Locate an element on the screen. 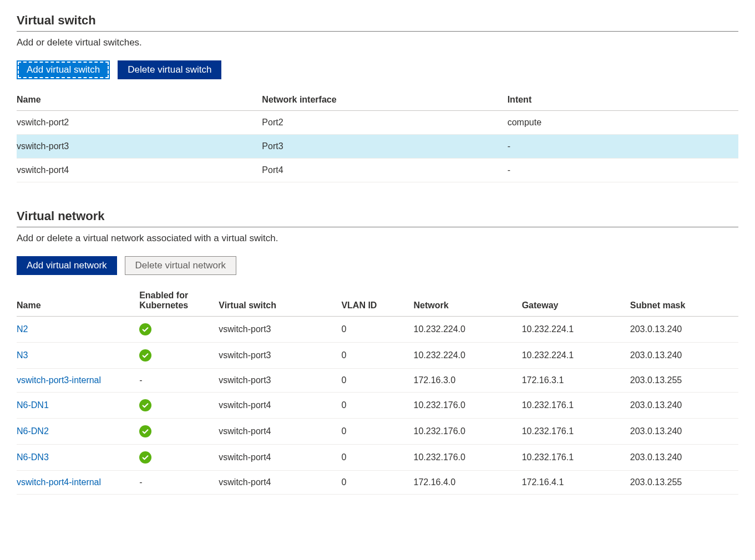 The image size is (755, 560). table-row: N6-DN2vswitch-port4010.232.176.010.232.1… is located at coordinates (377, 431).